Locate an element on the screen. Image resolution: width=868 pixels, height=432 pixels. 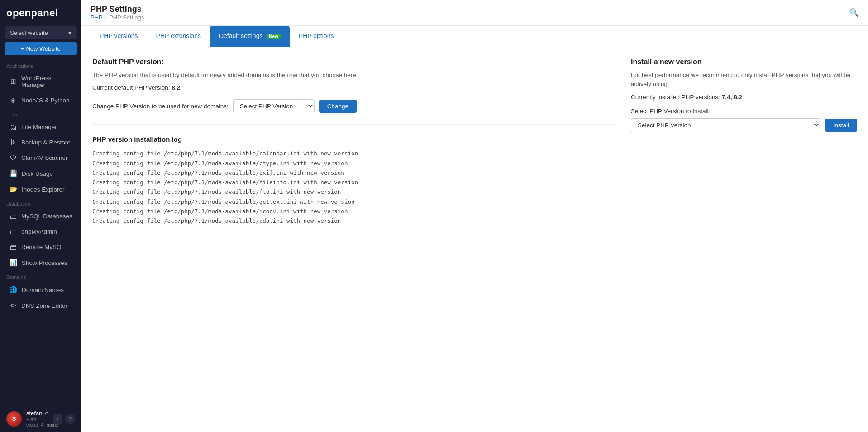
change-php-label: Change PHP Version to be used for new do… is located at coordinates (160, 106).